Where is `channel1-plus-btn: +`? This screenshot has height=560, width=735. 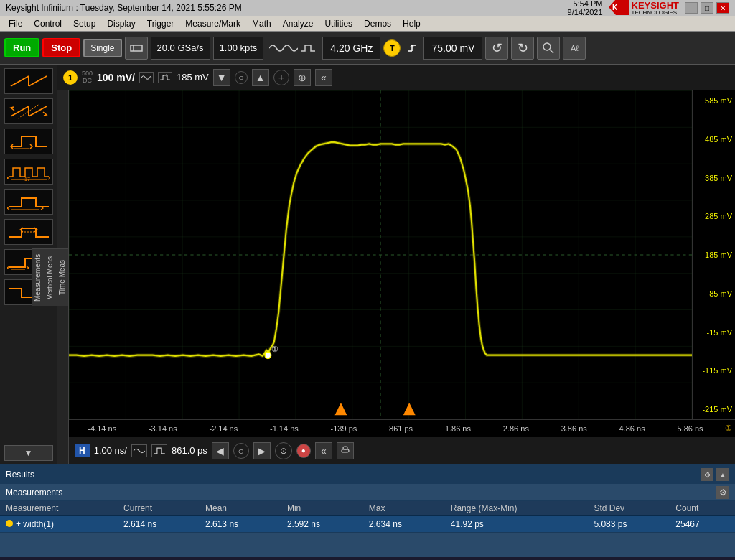 channel1-plus-btn: + is located at coordinates (281, 78).